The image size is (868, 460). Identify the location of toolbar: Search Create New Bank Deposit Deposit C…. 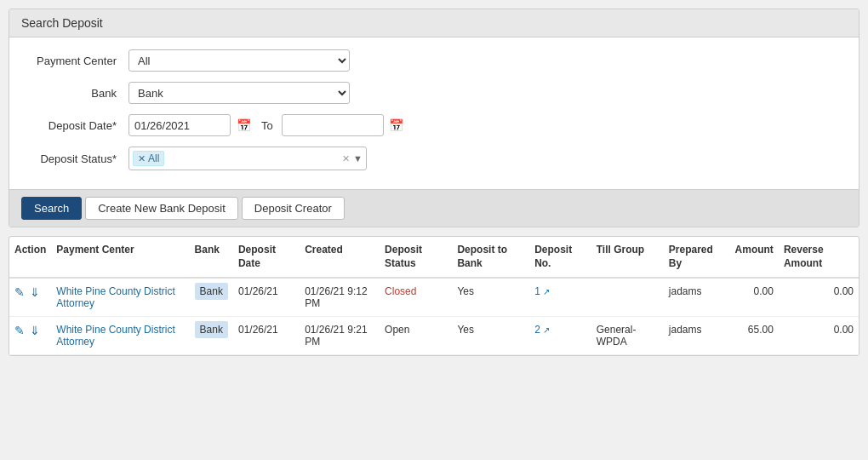
(434, 208).